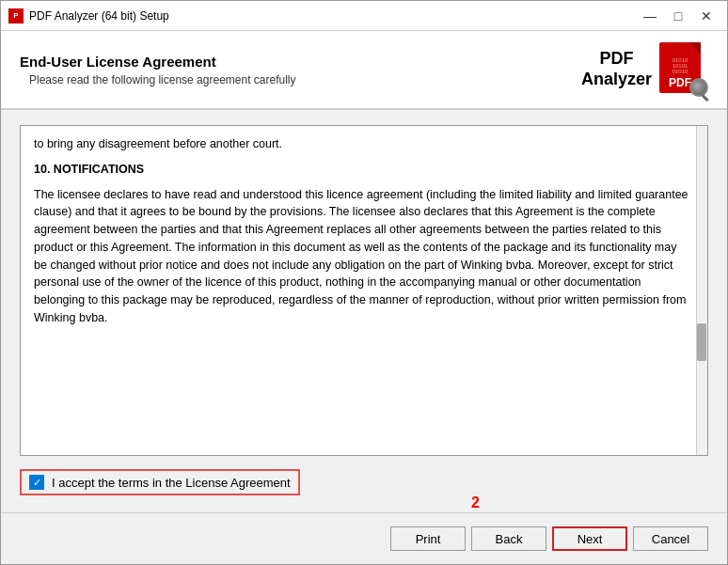 The width and height of the screenshot is (728, 565). What do you see at coordinates (699, 87) in the screenshot?
I see `magnifier-icon` at bounding box center [699, 87].